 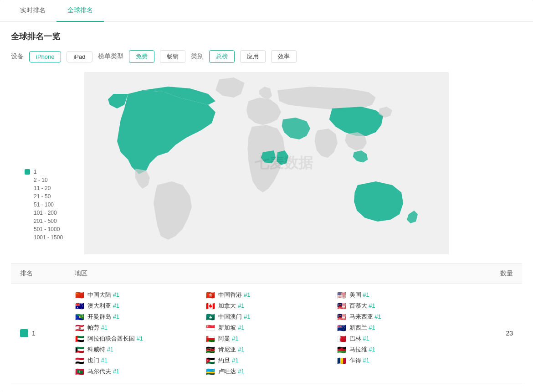 What do you see at coordinates (103, 371) in the screenshot?
I see `region-name: 马尔代夫 #1` at bounding box center [103, 371].